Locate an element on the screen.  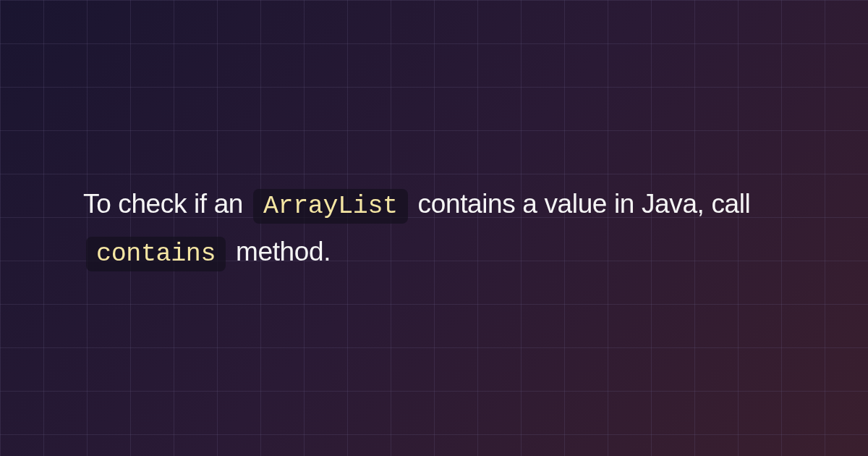
code-snippet-arraylist: ArrayList is located at coordinates (331, 206).